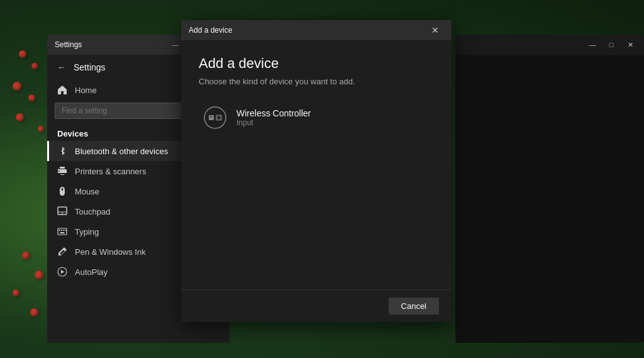 This screenshot has height=358, width=644. I want to click on device-info: Wireless Controller Input, so click(274, 118).